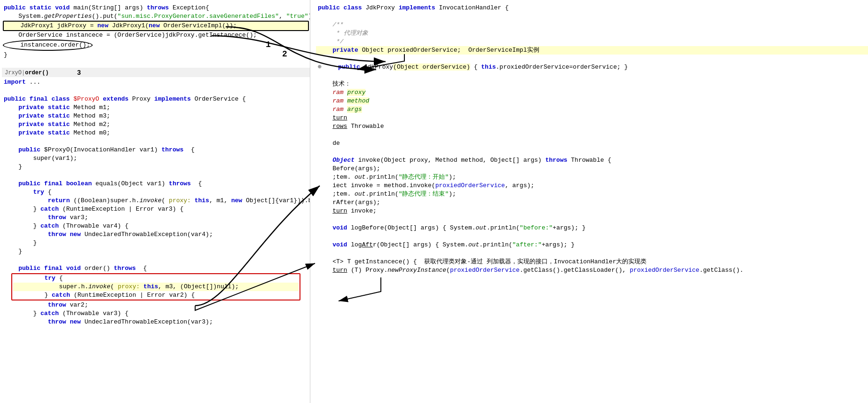 The width and height of the screenshot is (868, 403). I want to click on code-line: System.getProperties().put("sun.misc.Pro…, so click(156, 16).